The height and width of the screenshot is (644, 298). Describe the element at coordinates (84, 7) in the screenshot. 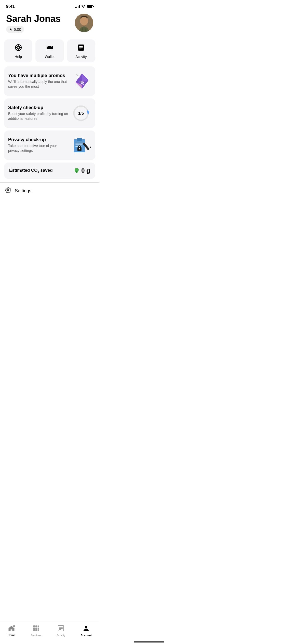

I see `status-icons` at that location.